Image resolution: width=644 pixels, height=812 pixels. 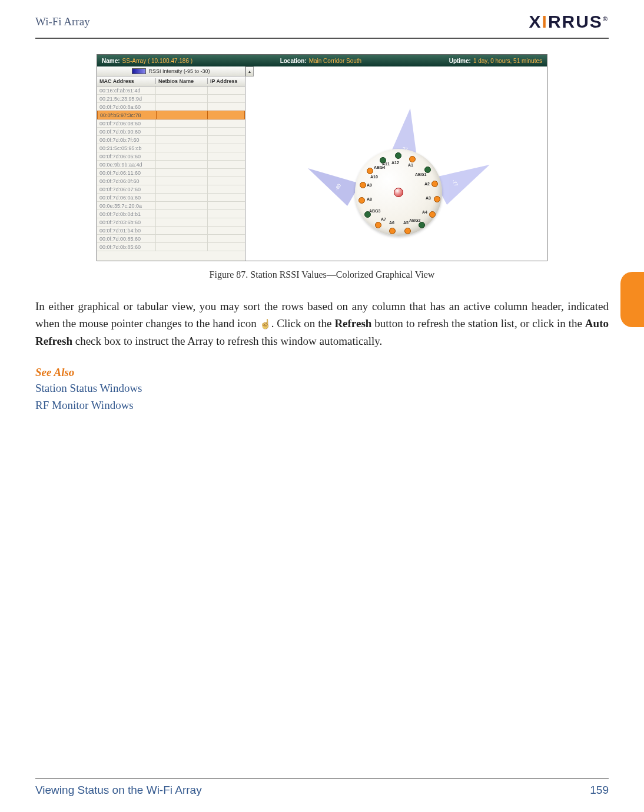 What do you see at coordinates (171, 214) in the screenshot?
I see `table-row: 00:0f:7d:0b:0d:b1` at bounding box center [171, 214].